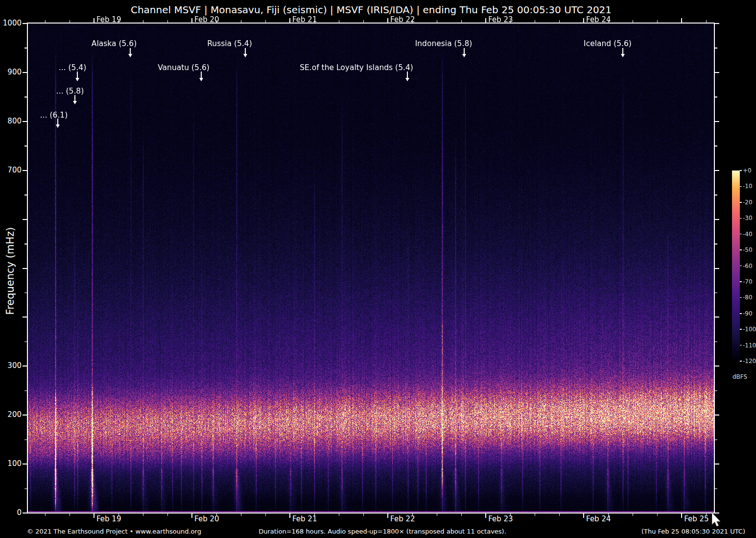  I want to click on x-tick-label: Feb 24, so click(598, 519).